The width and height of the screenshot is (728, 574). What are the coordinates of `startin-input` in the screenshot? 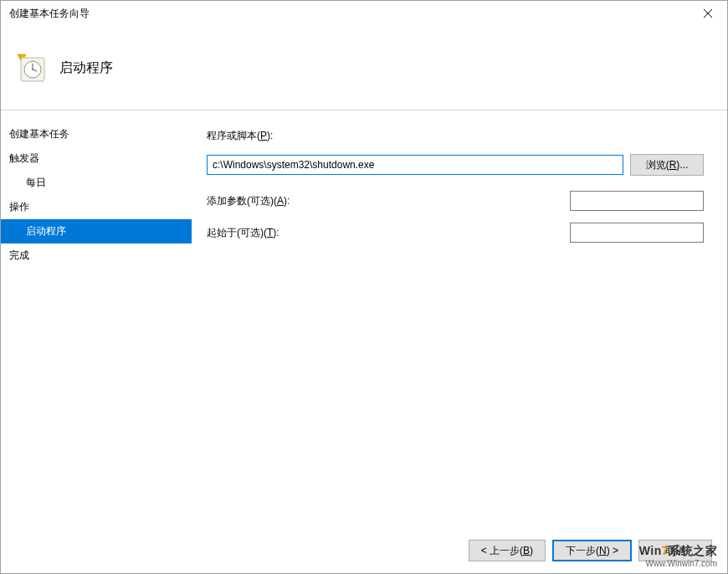 It's located at (637, 233).